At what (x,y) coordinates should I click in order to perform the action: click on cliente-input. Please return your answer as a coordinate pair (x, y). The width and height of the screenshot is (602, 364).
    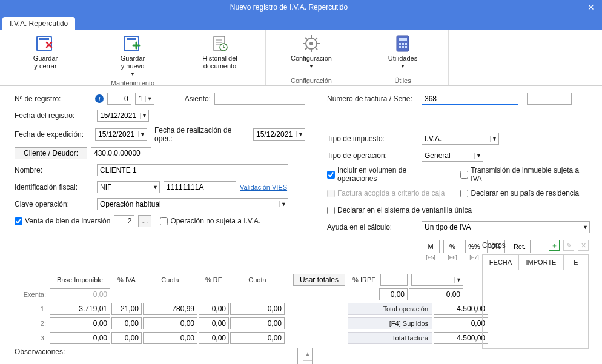
    Looking at the image, I should click on (121, 153).